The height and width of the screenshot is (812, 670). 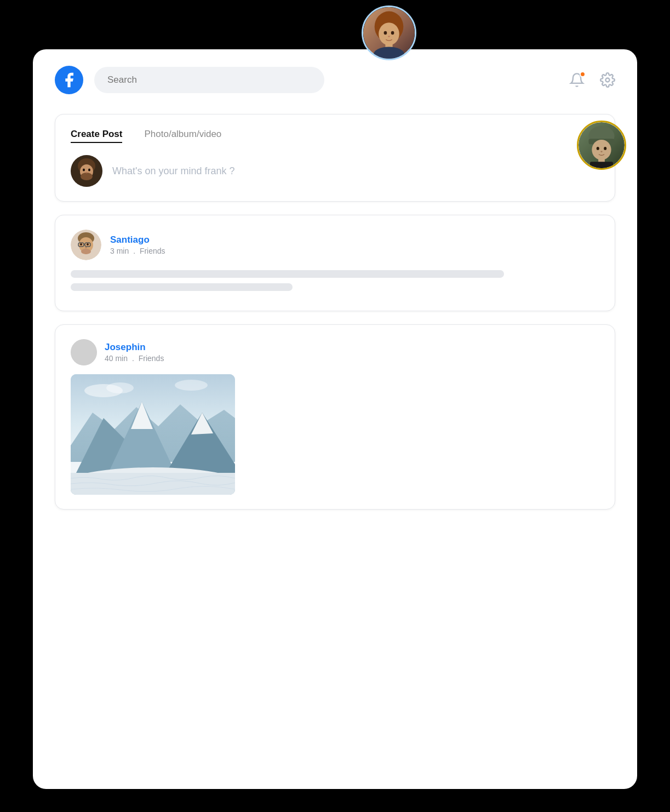 I want to click on notification-dot, so click(x=583, y=75).